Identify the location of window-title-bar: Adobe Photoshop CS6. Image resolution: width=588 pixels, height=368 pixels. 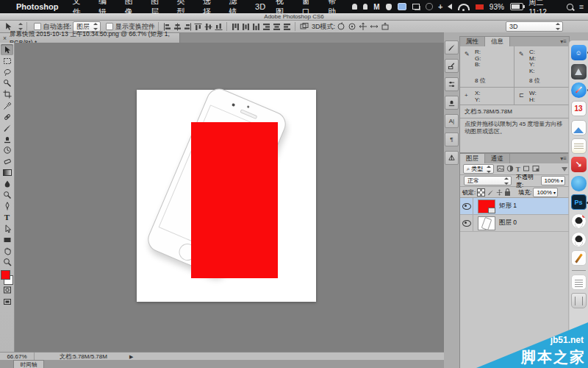
(294, 17).